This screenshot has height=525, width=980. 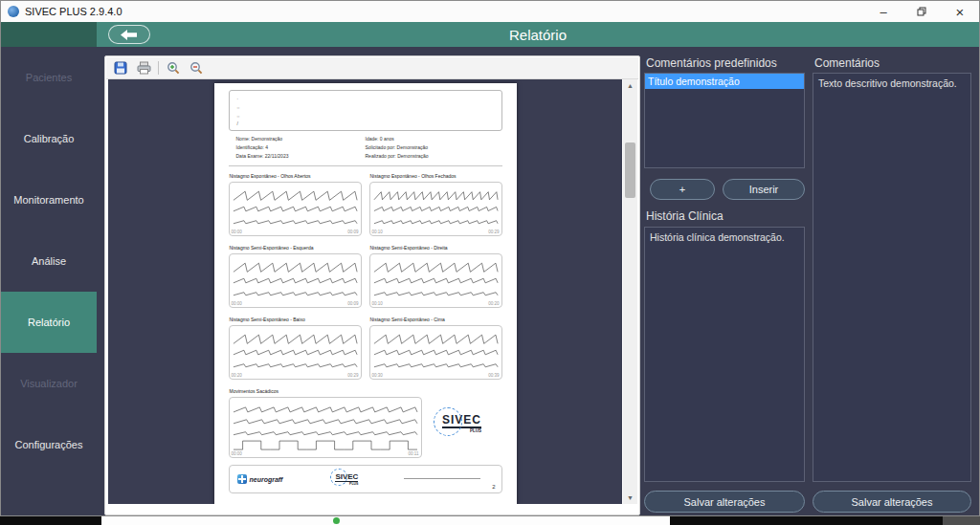 What do you see at coordinates (366, 124) in the screenshot?
I see `letterhead-line: /` at bounding box center [366, 124].